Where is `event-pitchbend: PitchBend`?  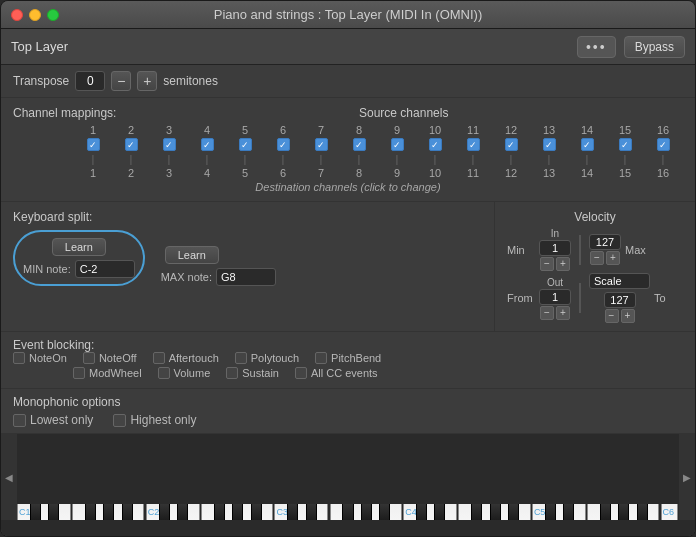
event-pitchbend: PitchBend is located at coordinates (348, 358).